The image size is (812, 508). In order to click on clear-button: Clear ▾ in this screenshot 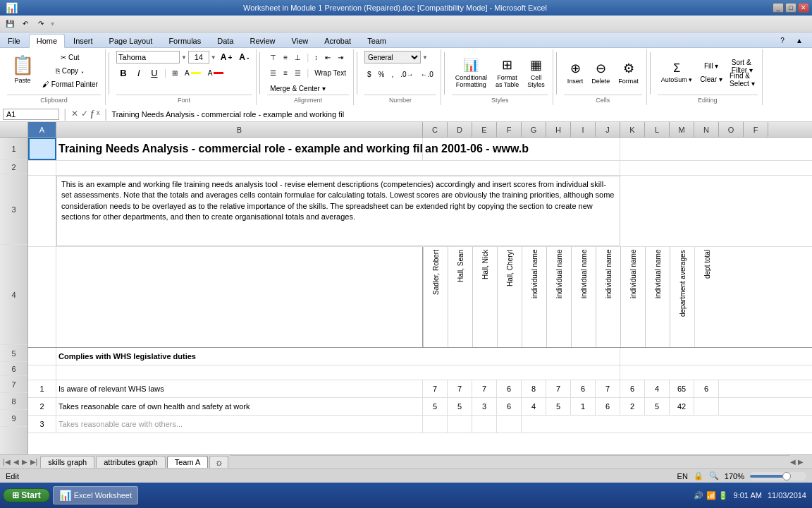, I will do `click(711, 80)`.